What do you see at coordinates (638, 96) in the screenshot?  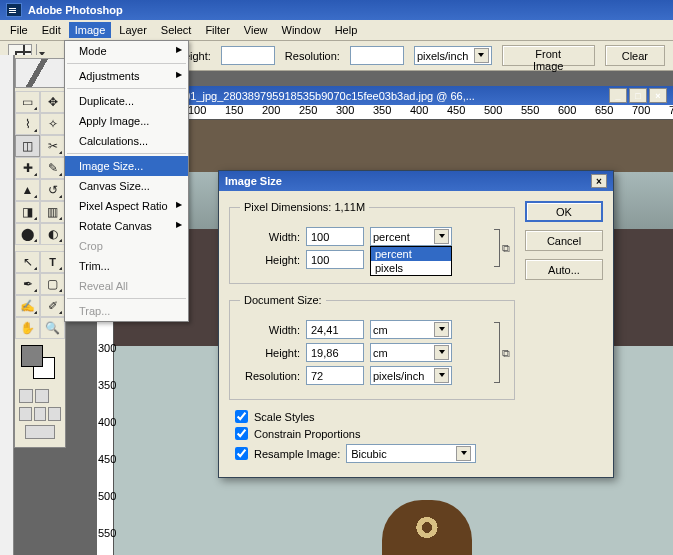 I see `doc-max-button: □` at bounding box center [638, 96].